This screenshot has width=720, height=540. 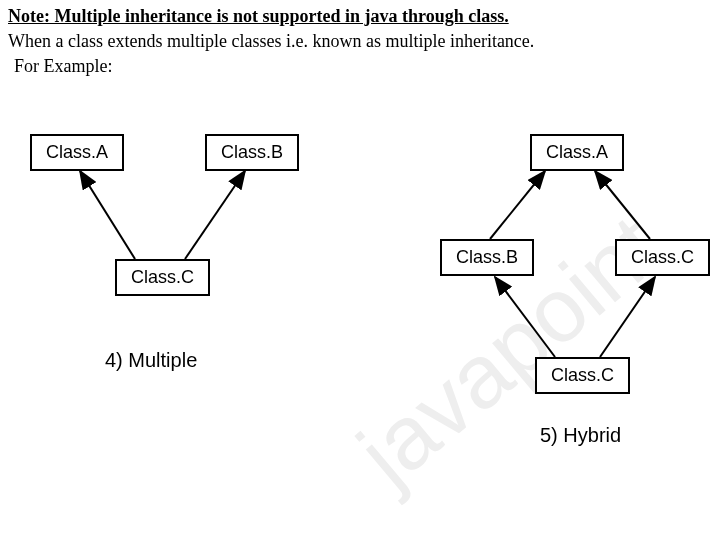 I want to click on description-line: When a class extends multiple classes i.…, so click(x=360, y=42).